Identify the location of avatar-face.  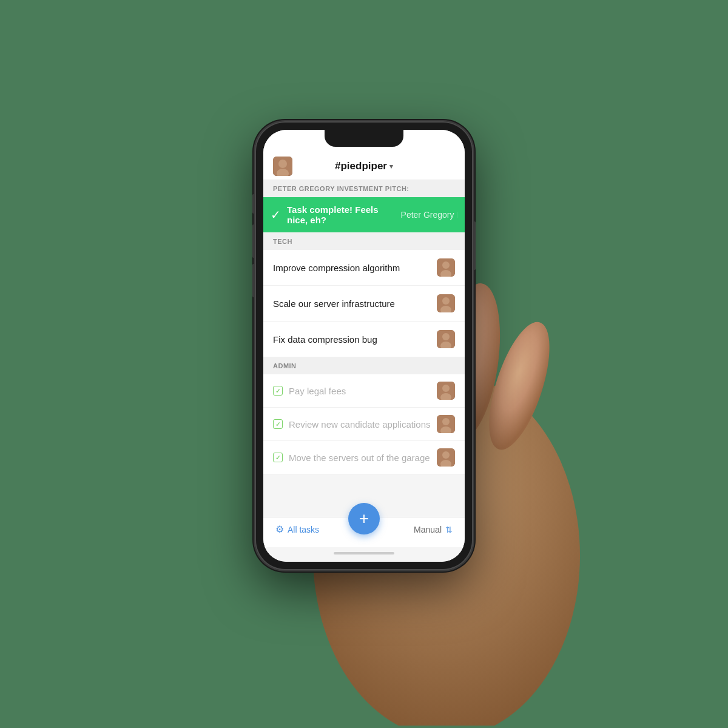
(283, 166).